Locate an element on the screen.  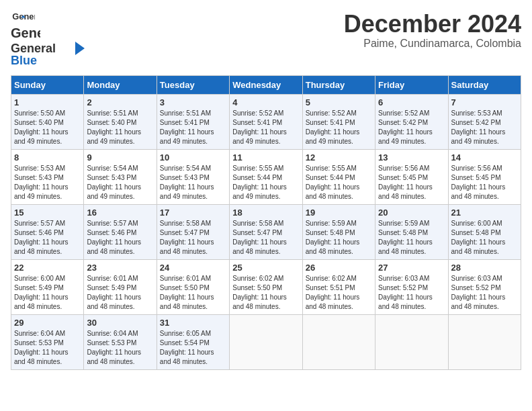
calendar-cell: 7 Sunrise: 5:53 AM Sunset: 5:42 PM Dayli… is located at coordinates (484, 122).